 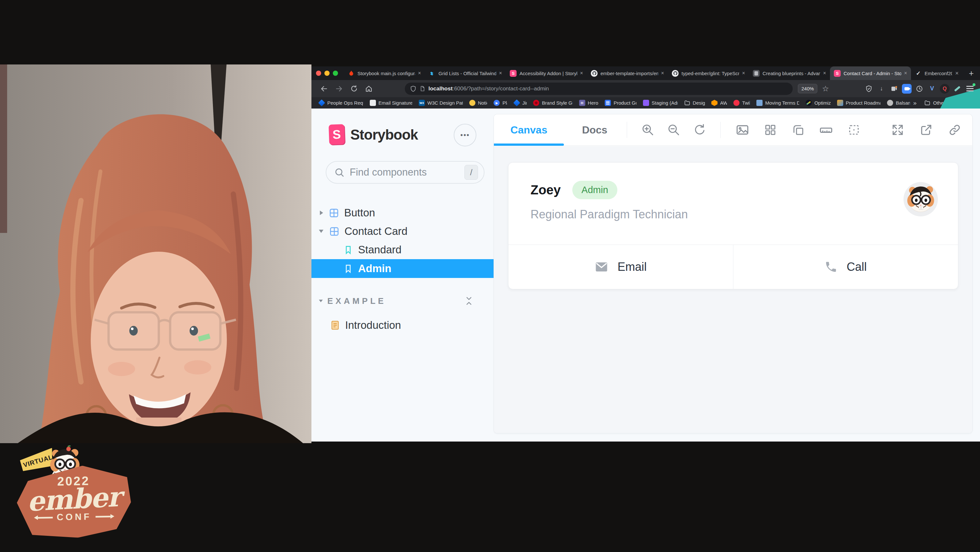 I want to click on v-extension-icon: V1, so click(x=932, y=89).